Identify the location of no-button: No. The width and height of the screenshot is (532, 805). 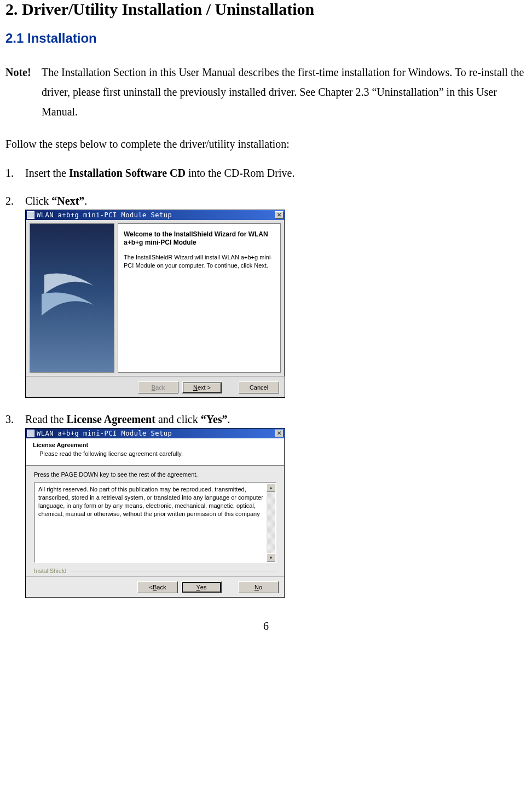
(258, 587).